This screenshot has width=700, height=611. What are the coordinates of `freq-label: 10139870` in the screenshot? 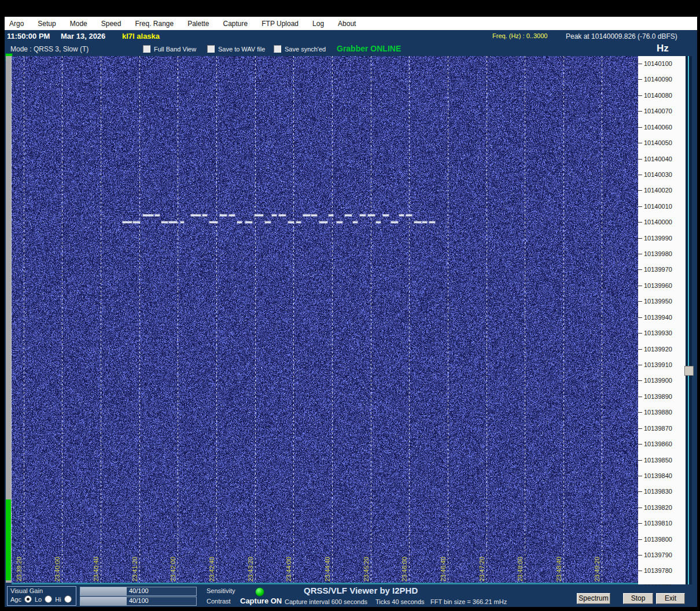 It's located at (658, 428).